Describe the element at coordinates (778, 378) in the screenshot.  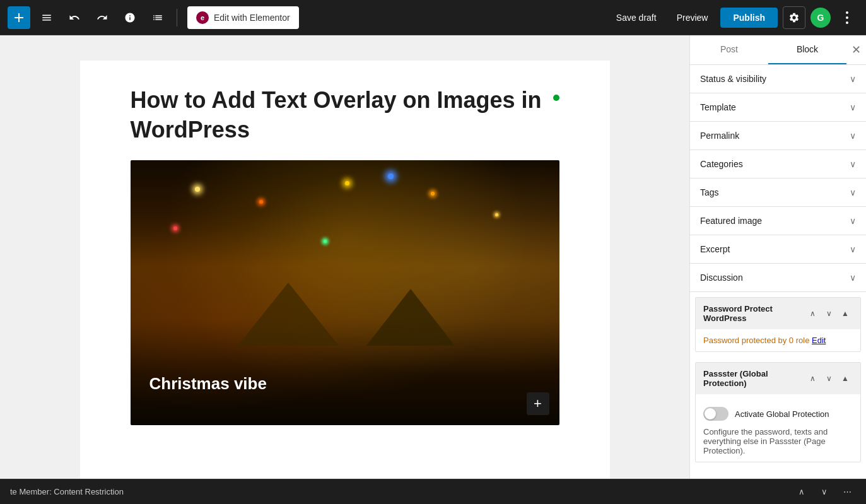
I see `widget-header-passster: Passster (Global Protection) ∧ ∨ ▲` at that location.